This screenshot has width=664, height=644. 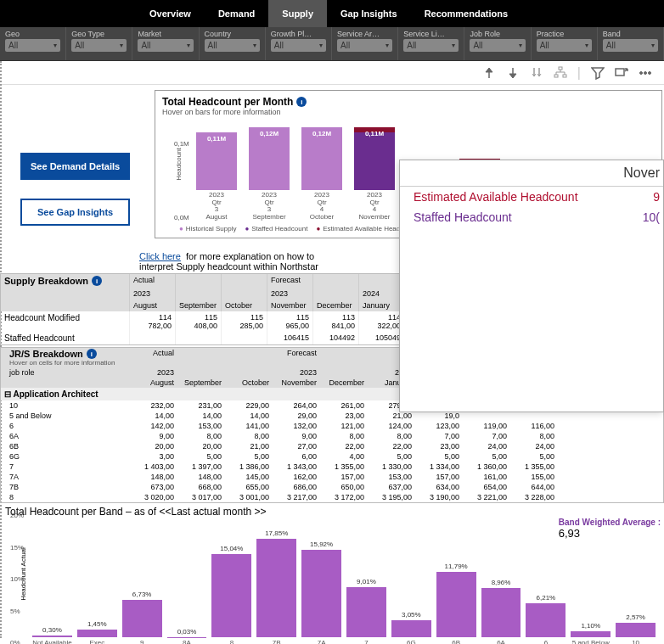 I want to click on sort-desc-icon, so click(x=513, y=73).